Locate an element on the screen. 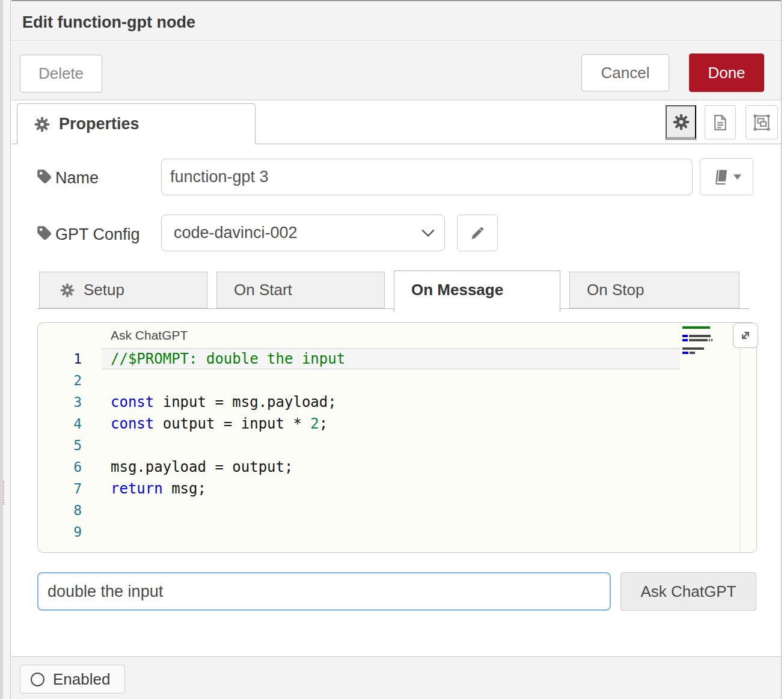 The width and height of the screenshot is (784, 699). editor-gutter: 123456789 is located at coordinates (60, 445).